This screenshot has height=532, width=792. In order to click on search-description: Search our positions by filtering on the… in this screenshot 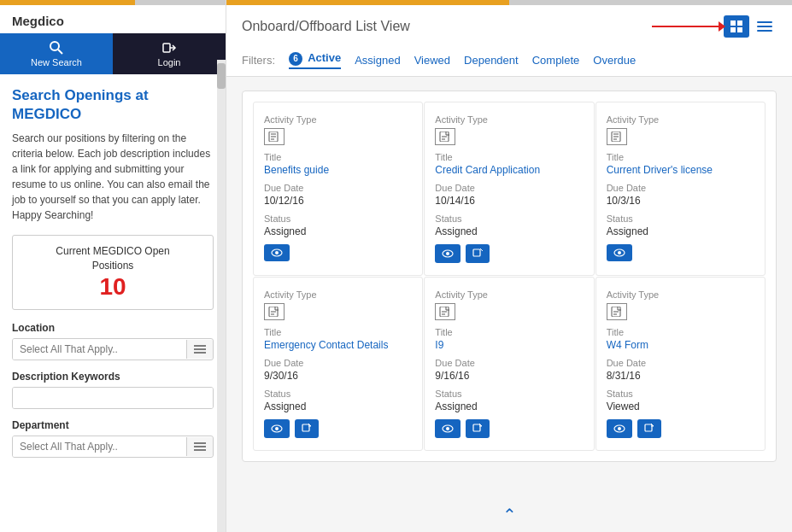, I will do `click(113, 177)`.